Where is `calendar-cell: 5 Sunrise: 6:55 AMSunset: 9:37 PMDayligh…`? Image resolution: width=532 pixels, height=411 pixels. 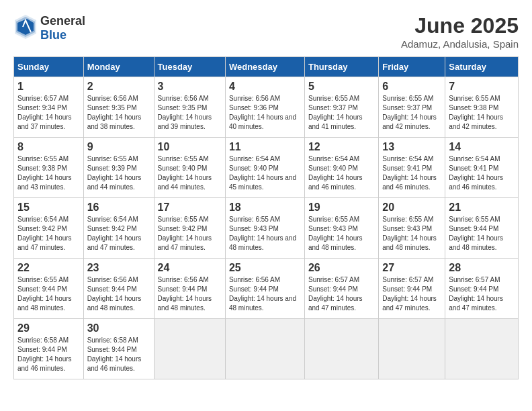 calendar-cell: 5 Sunrise: 6:55 AMSunset: 9:37 PMDayligh… is located at coordinates (341, 107).